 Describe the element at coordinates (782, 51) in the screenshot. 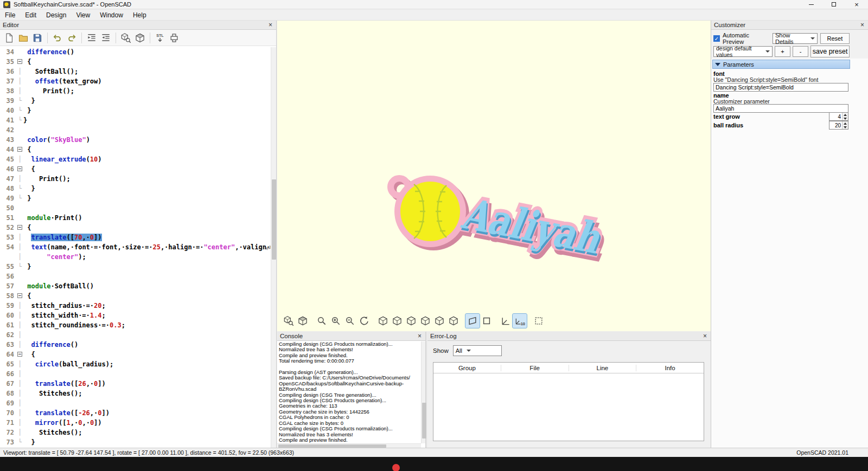

I see `add-preset-button: +` at that location.